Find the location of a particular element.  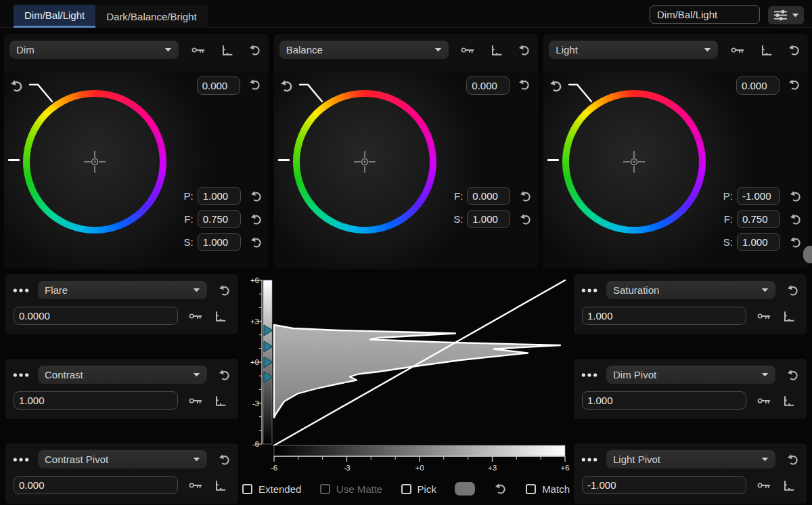

saturation-selector: Saturation is located at coordinates (691, 290).